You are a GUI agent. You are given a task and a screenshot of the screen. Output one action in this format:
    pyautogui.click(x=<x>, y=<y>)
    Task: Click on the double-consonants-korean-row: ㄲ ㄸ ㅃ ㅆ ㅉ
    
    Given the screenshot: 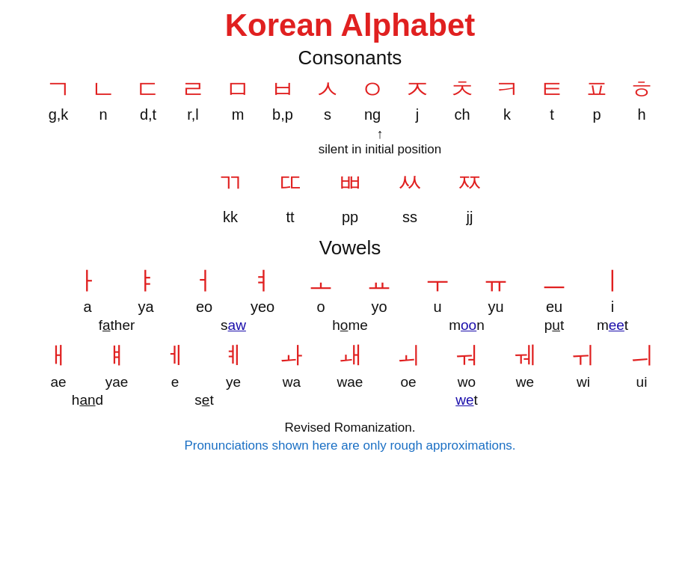 What is the action you would take?
    pyautogui.click(x=350, y=183)
    